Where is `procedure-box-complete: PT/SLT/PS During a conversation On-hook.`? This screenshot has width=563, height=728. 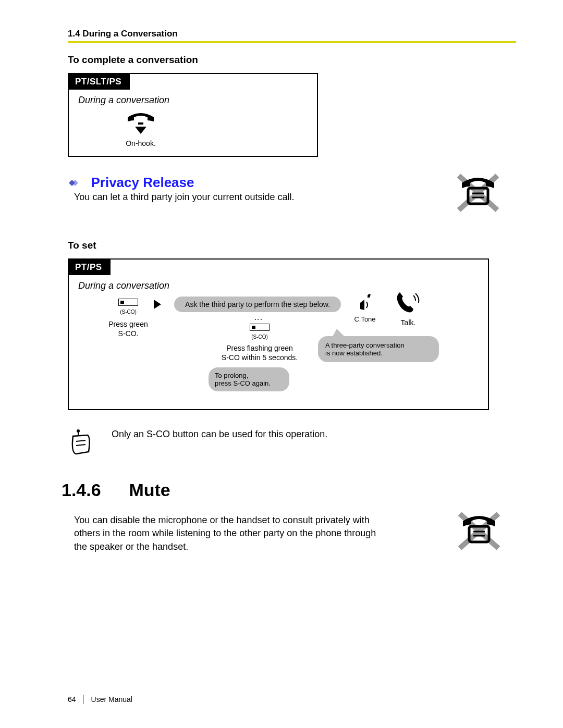
procedure-box-complete: PT/SLT/PS During a conversation On-hook. is located at coordinates (193, 115).